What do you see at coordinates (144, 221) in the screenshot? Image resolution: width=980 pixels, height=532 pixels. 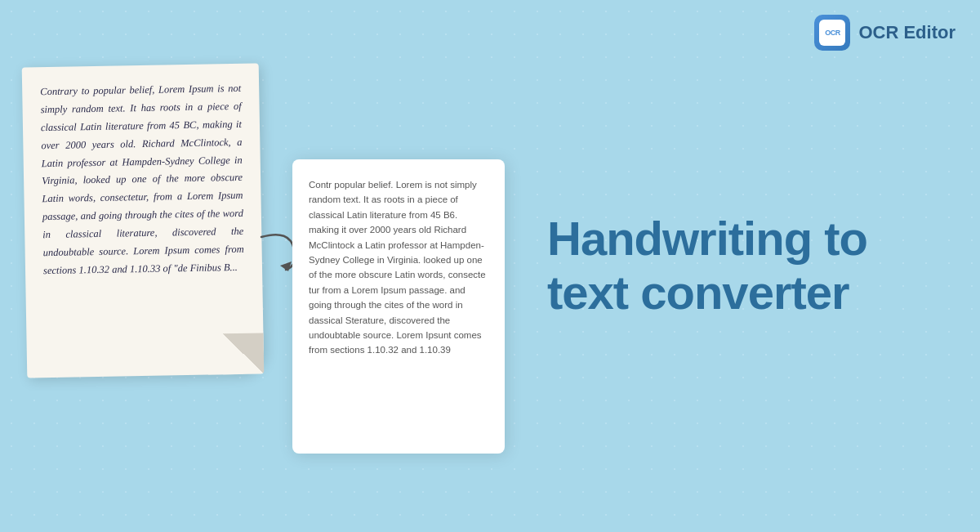 I see `handwritten-document: Contrary to popular belief, Lorem Ipsum …` at bounding box center [144, 221].